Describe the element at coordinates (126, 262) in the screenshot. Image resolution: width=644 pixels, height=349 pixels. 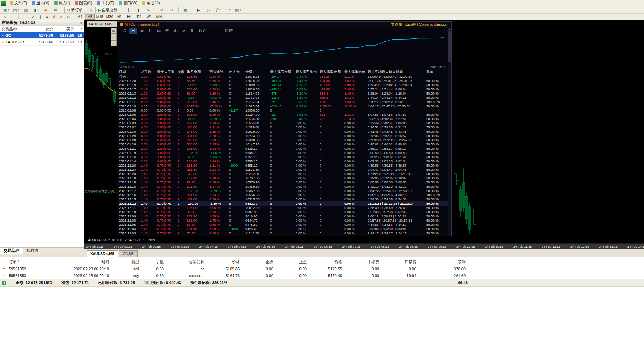
I see `terminal-col-3: 类型` at that location.